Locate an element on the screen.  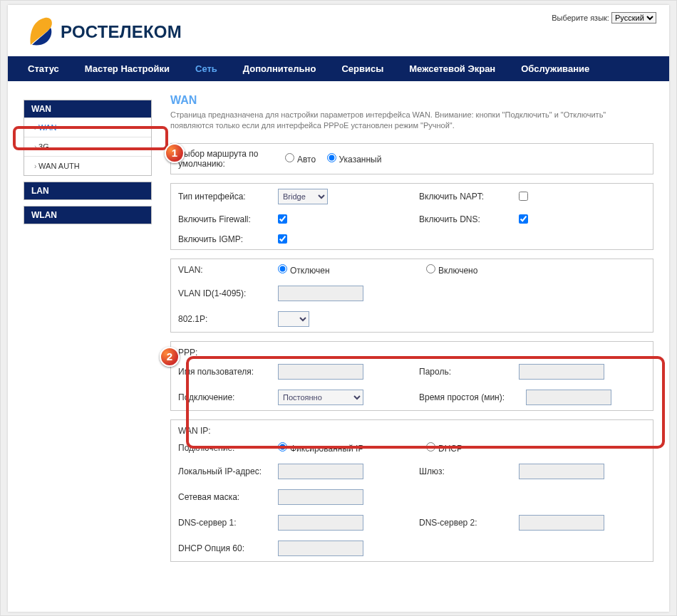
nav-services: Сервисы is located at coordinates (362, 68).